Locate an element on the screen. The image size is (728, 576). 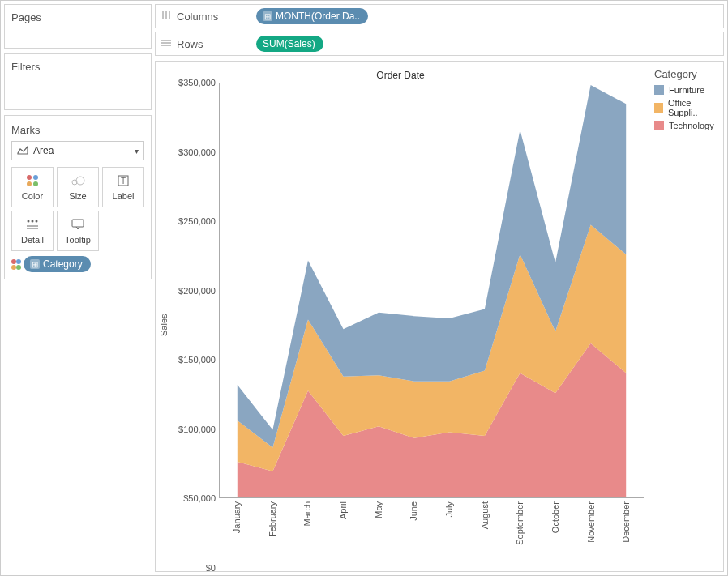
legend-panel: Category Furniture Office Suppli.. Techn… is located at coordinates (686, 316).